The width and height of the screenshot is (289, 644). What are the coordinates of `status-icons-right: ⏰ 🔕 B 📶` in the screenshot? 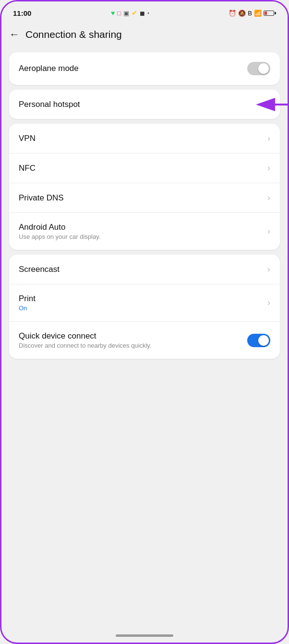 It's located at (253, 13).